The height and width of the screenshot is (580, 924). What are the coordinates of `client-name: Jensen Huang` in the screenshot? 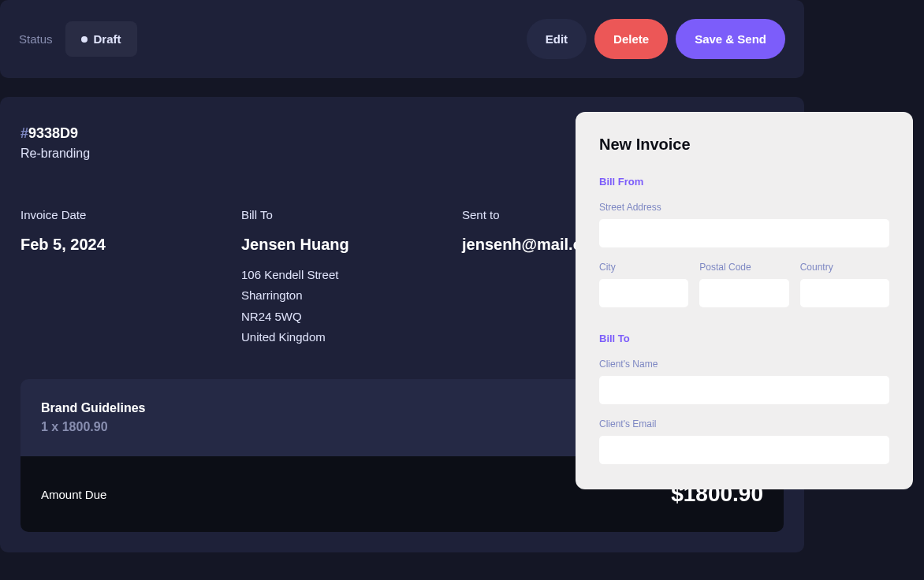 It's located at (304, 244).